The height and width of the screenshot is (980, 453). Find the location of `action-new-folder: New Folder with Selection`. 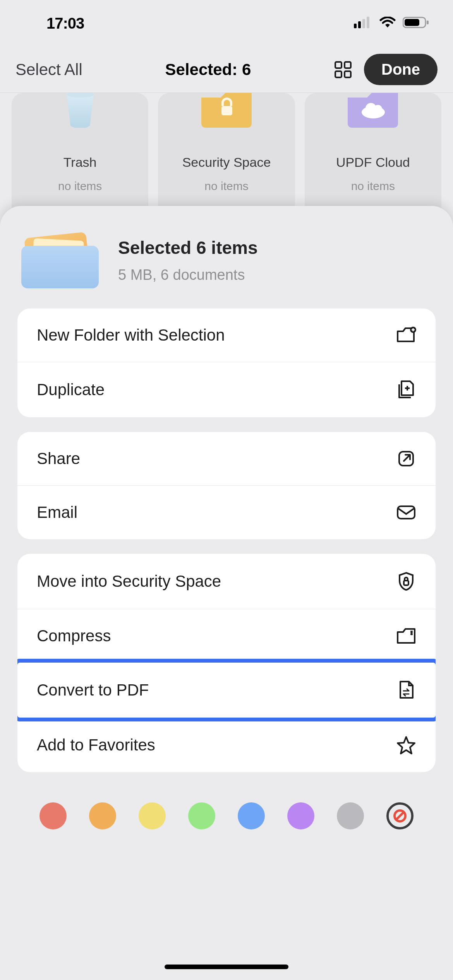

action-new-folder: New Folder with Selection is located at coordinates (226, 335).